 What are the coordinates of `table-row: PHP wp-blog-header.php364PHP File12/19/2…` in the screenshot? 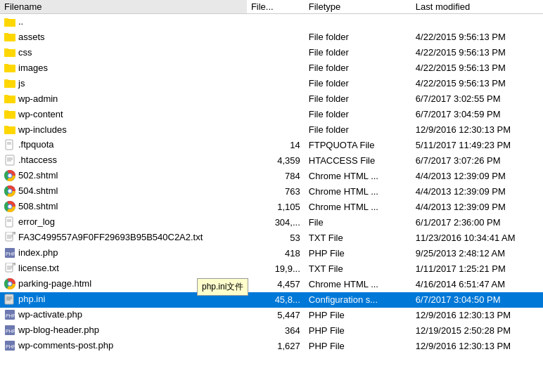 It's located at (272, 331).